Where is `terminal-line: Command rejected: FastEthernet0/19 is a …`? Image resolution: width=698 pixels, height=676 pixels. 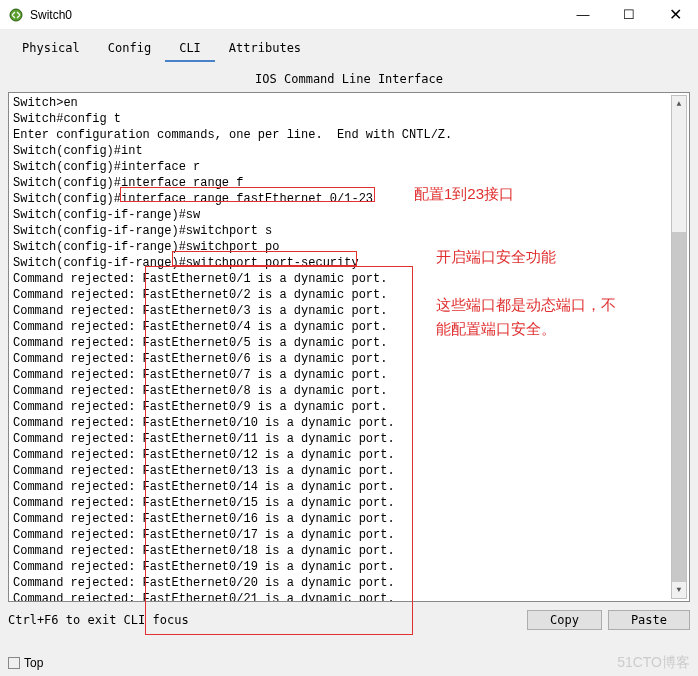
terminal-line: Command rejected: FastEthernet0/19 is a … is located at coordinates (349, 567).